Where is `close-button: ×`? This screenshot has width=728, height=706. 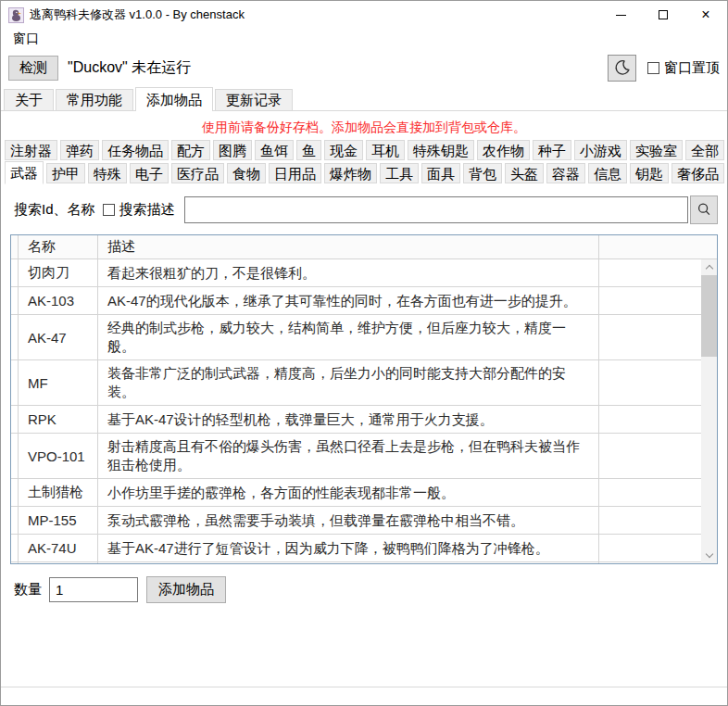
close-button: × is located at coordinates (706, 15).